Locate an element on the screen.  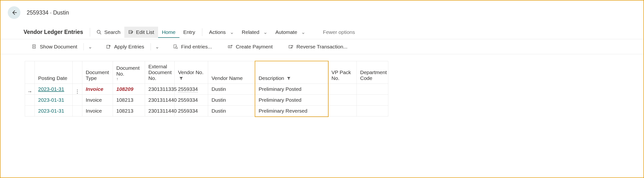
col-department-code-label: Department Code is located at coordinates (374, 75).